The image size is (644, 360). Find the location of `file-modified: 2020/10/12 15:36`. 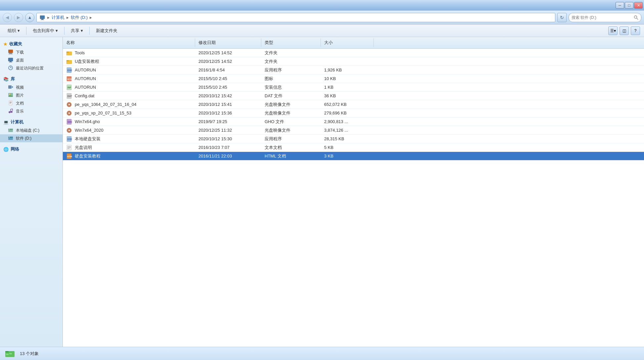

file-modified: 2020/10/12 15:36 is located at coordinates (228, 113).